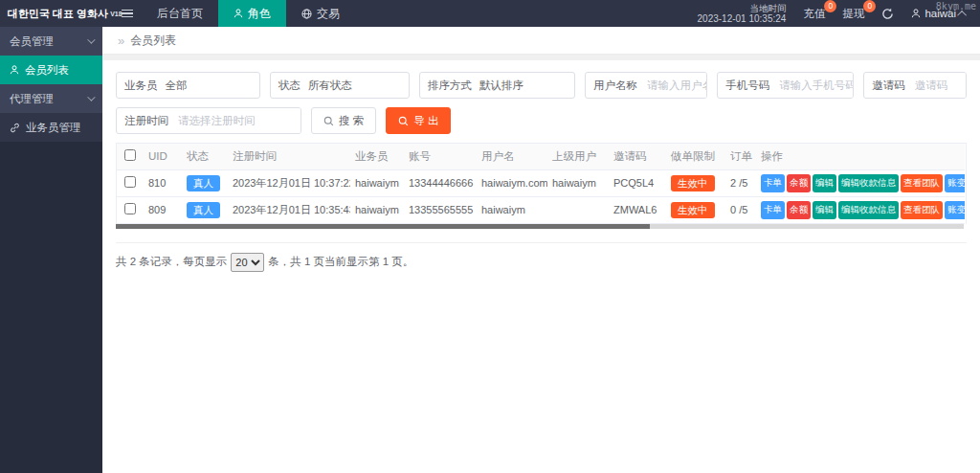 The image size is (980, 473). Describe the element at coordinates (259, 13) in the screenshot. I see `nav-role-label: 角色` at that location.